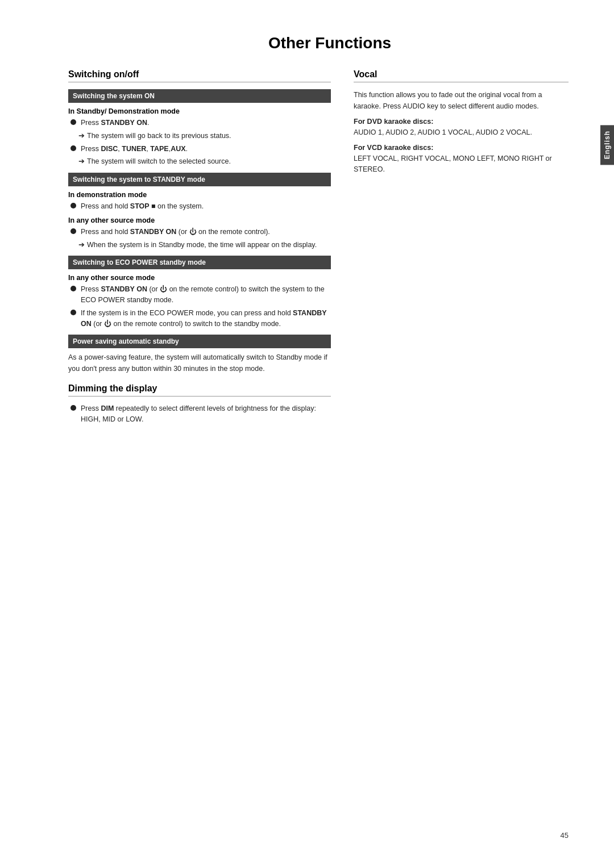  I want to click on any-other-heading-2: In any other source mode, so click(200, 278).